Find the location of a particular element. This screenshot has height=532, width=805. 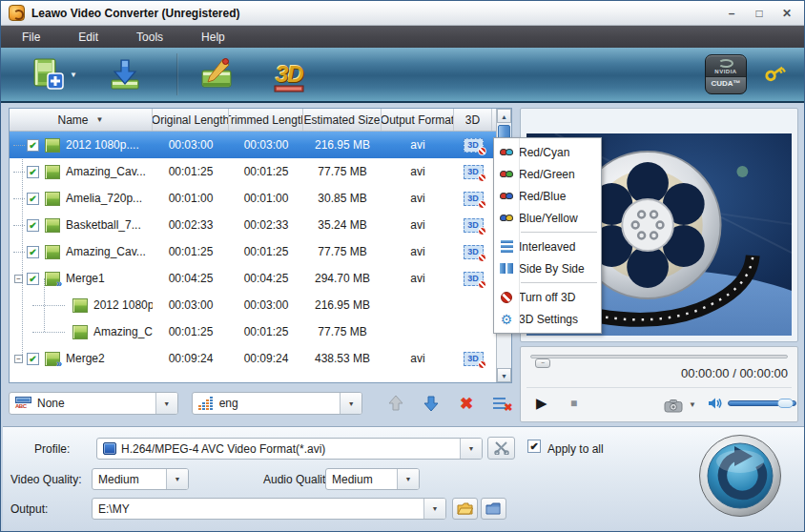

menubar-item-help: Help is located at coordinates (214, 37).